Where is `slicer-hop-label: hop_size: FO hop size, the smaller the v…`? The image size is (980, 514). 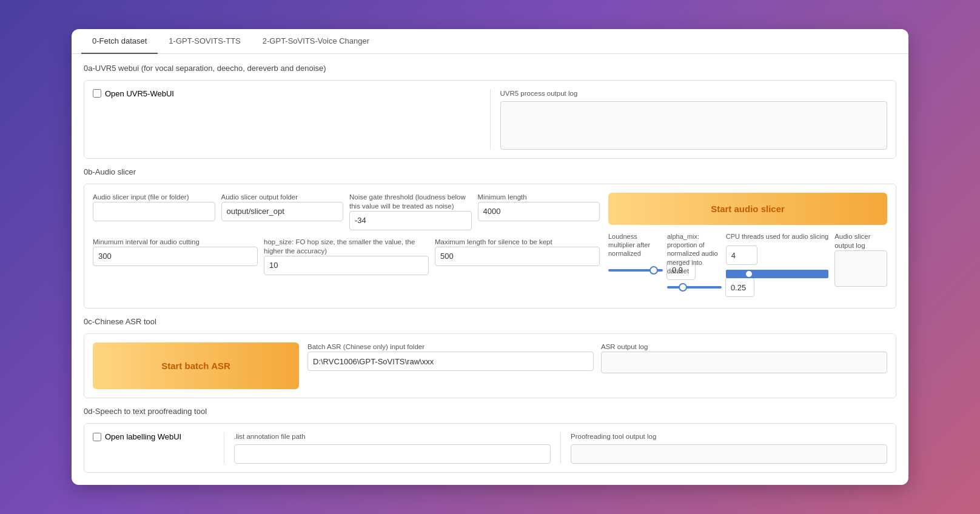
slicer-hop-label: hop_size: FO hop size, the smaller the v… is located at coordinates (346, 247).